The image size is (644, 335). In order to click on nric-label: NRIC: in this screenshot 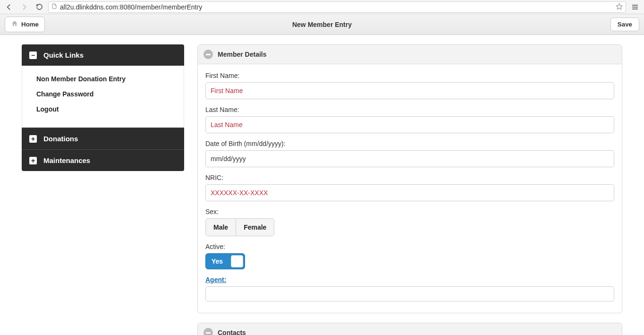, I will do `click(410, 178)`.